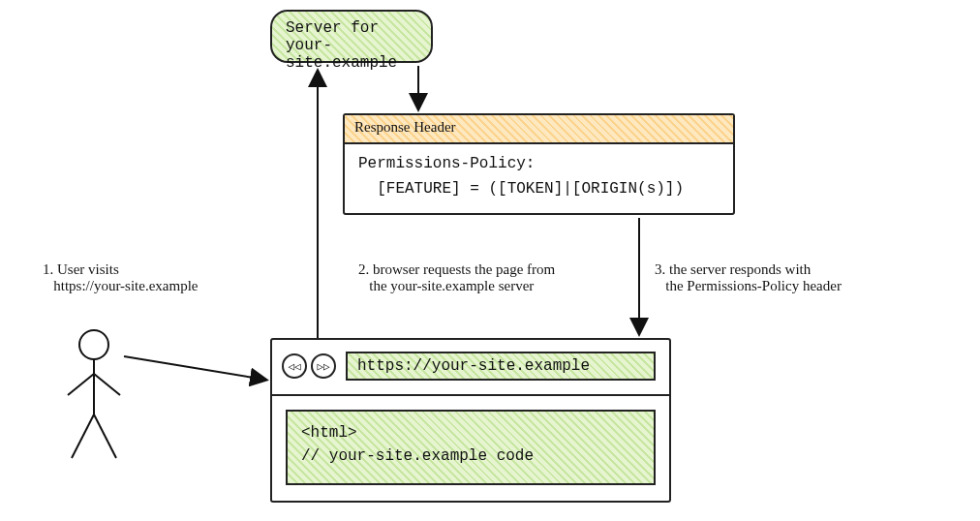 The width and height of the screenshot is (980, 521). What do you see at coordinates (352, 54) in the screenshot?
I see `server-label-line2: your-site.example` at bounding box center [352, 54].